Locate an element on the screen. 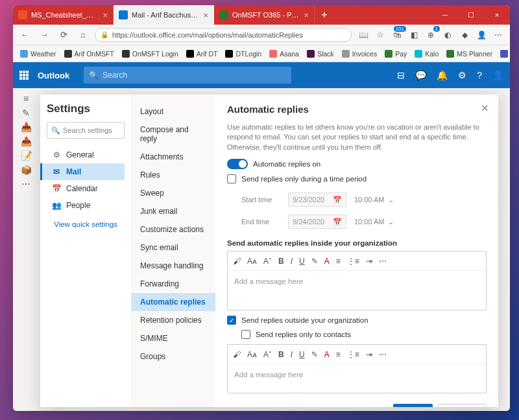 The width and height of the screenshot is (519, 420). end-date-field: 9/24/2020📅 is located at coordinates (317, 222).